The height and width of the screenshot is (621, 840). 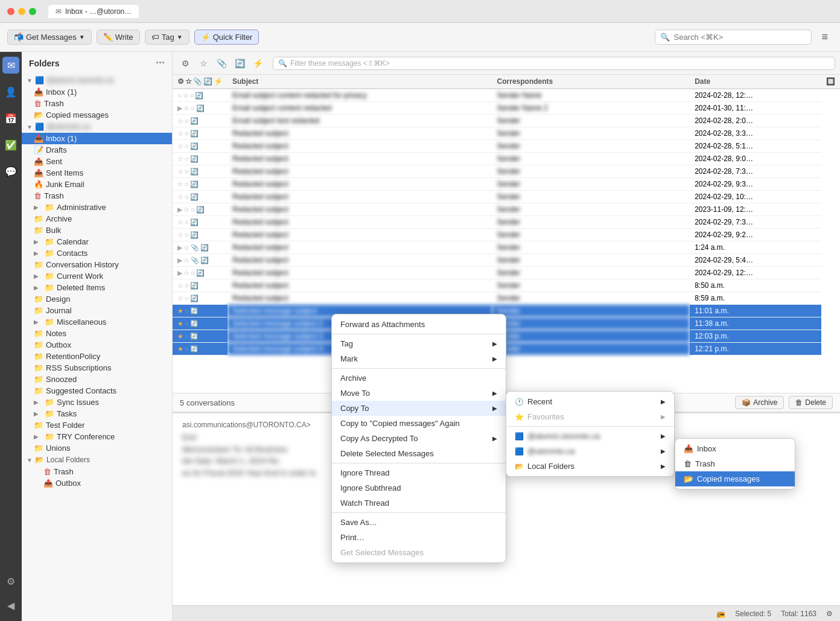 I want to click on sidebar-more-button: ···, so click(x=161, y=63).